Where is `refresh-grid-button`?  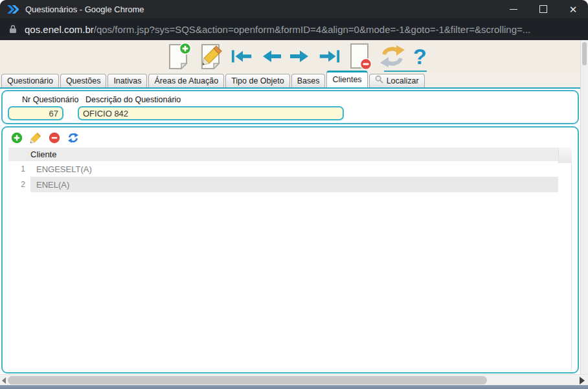 refresh-grid-button is located at coordinates (73, 138).